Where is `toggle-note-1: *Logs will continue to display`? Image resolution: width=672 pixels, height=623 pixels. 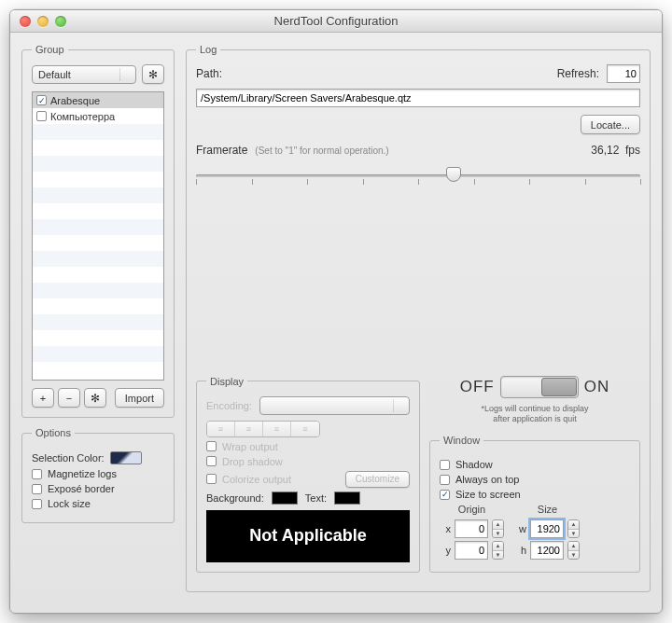 toggle-note-1: *Logs will continue to display is located at coordinates (534, 408).